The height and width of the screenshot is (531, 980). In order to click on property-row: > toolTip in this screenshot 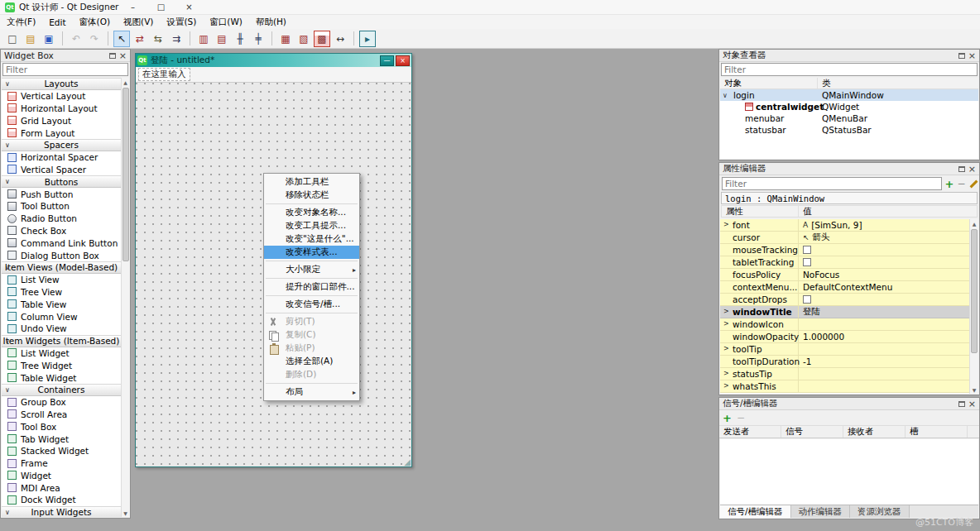, I will do `click(844, 349)`.